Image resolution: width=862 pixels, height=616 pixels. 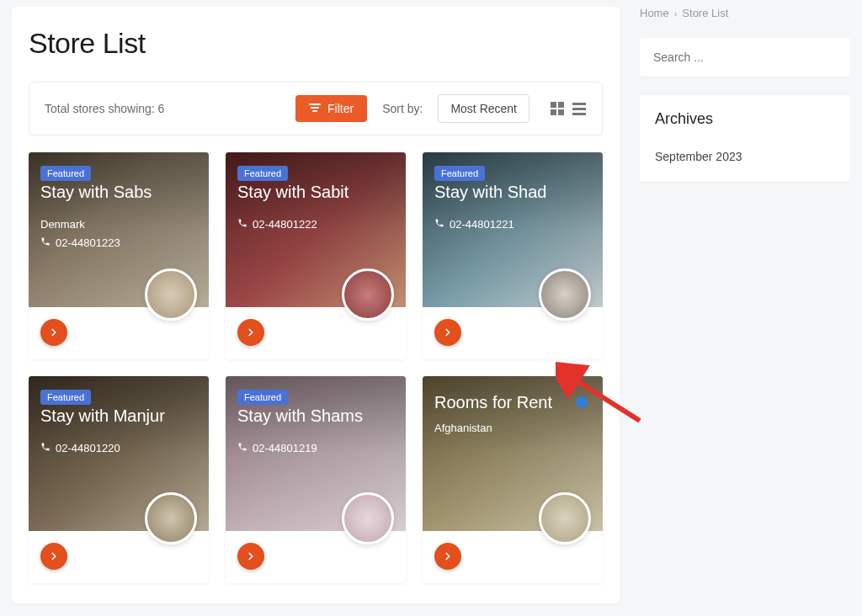 I want to click on toolbar: Total stores showing: 6 Filter Sort by: …, so click(x=316, y=109).